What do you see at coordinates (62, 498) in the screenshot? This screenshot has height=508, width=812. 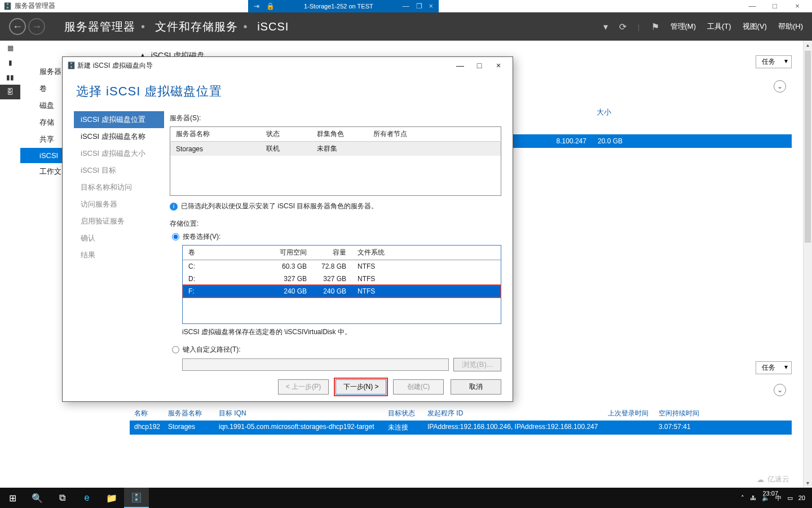 I see `task-view-icon: ⧉` at bounding box center [62, 498].